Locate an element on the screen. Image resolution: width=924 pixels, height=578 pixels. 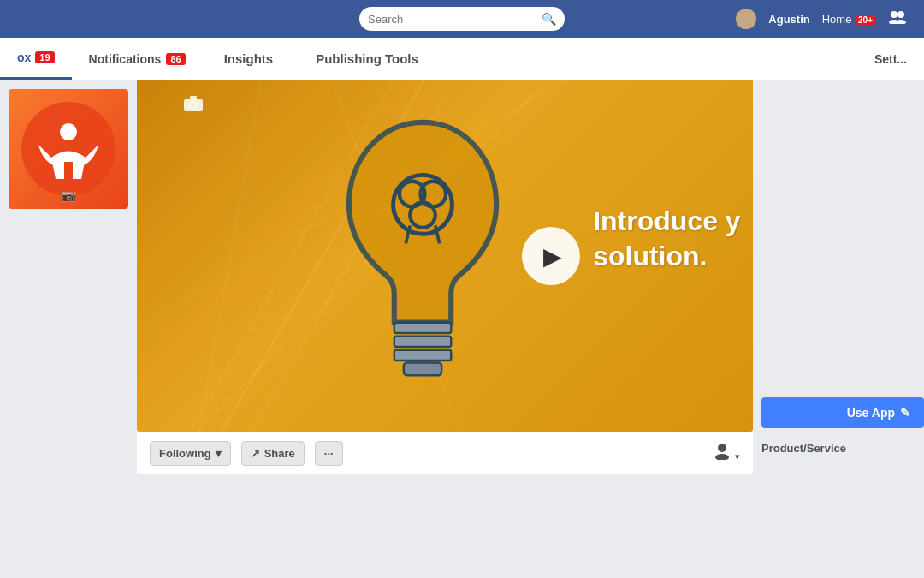
use-app-button: Use App ✎ is located at coordinates (843, 413).